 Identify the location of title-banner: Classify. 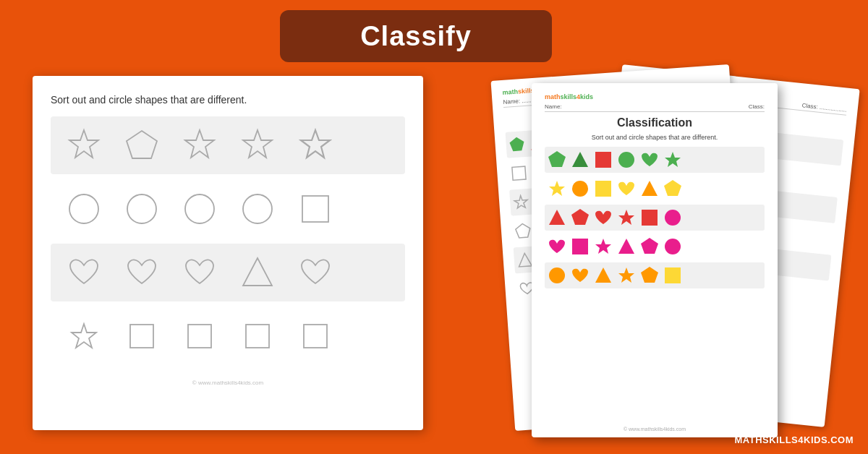
(416, 36).